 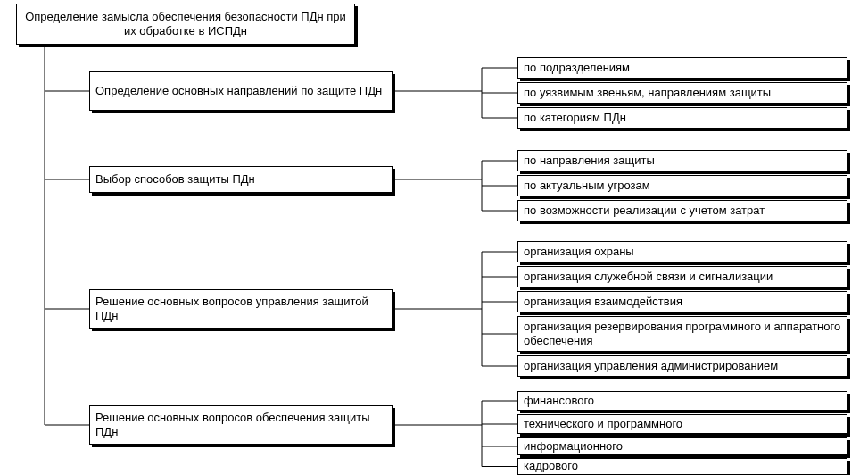 What do you see at coordinates (682, 366) in the screenshot?
I see `branch-2-item-4: организация управления администрирование…` at bounding box center [682, 366].